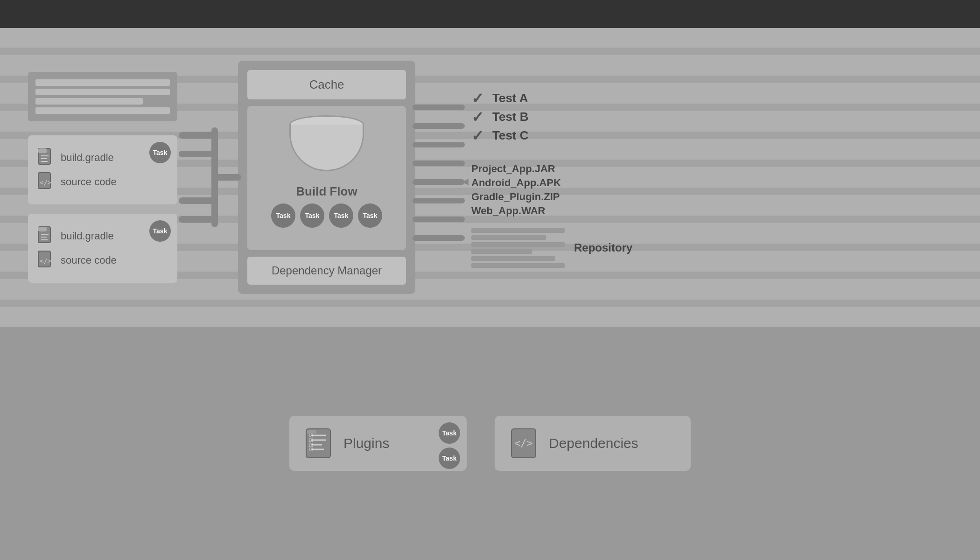 The width and height of the screenshot is (980, 560). Describe the element at coordinates (208, 177) in the screenshot. I see `connector-svg` at that location.